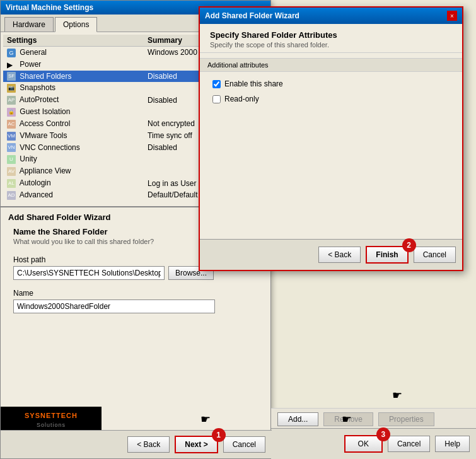 The height and width of the screenshot is (459, 476). What do you see at coordinates (73, 183) in the screenshot?
I see `row-label: AL Autologin` at bounding box center [73, 183].